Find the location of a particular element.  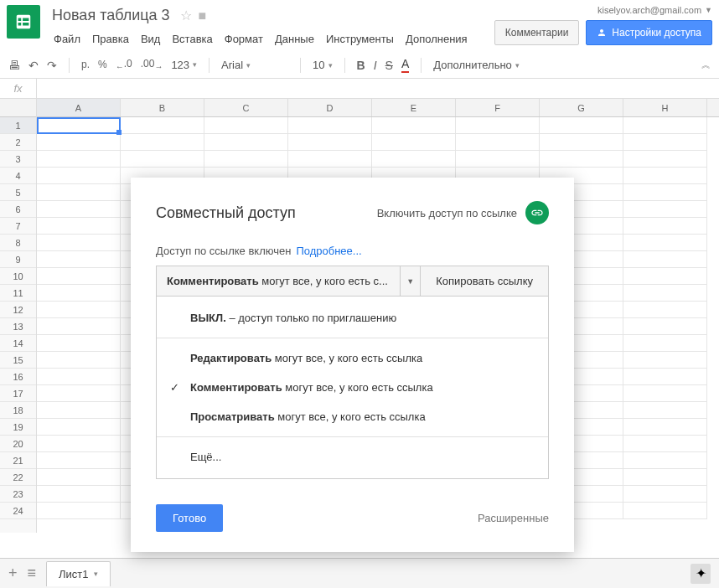

row-header: 24 is located at coordinates (18, 511).